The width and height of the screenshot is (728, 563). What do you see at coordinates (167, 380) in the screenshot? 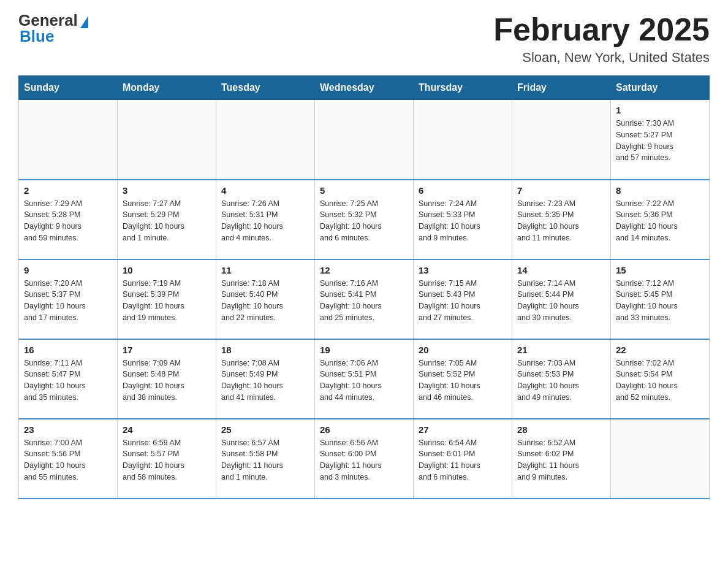
I see `day-info: Sunrise: 7:09 AM Sunset: 5:48 PM Dayligh…` at bounding box center [167, 380].